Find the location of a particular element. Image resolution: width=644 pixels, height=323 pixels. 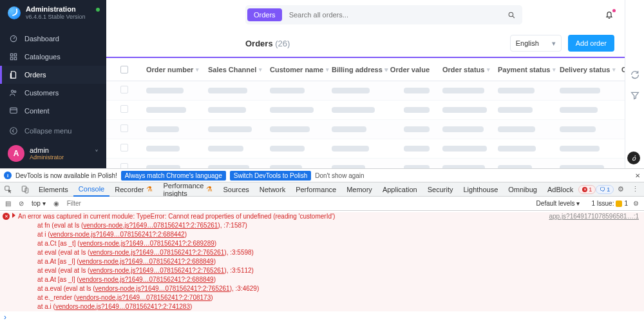

language-select: English▾ is located at coordinates (536, 43).